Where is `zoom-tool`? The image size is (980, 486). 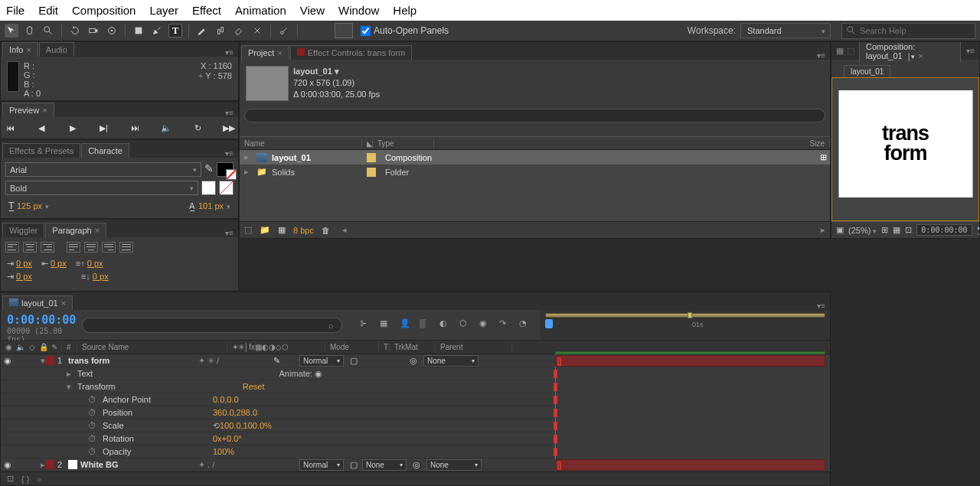
zoom-tool is located at coordinates (48, 31).